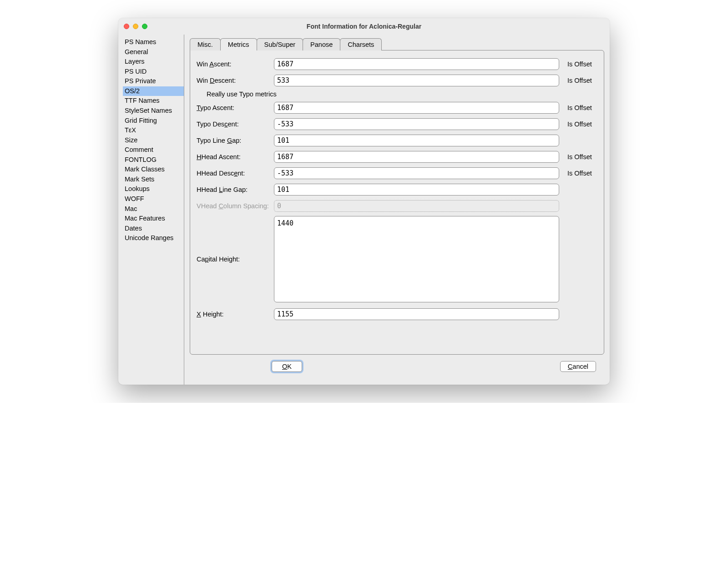 The height and width of the screenshot is (562, 728). Describe the element at coordinates (153, 52) in the screenshot. I see `sidebar-item-general: General` at that location.